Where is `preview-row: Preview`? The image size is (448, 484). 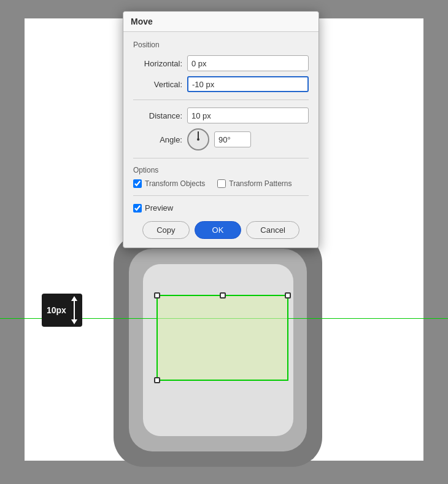
preview-row: Preview is located at coordinates (221, 208).